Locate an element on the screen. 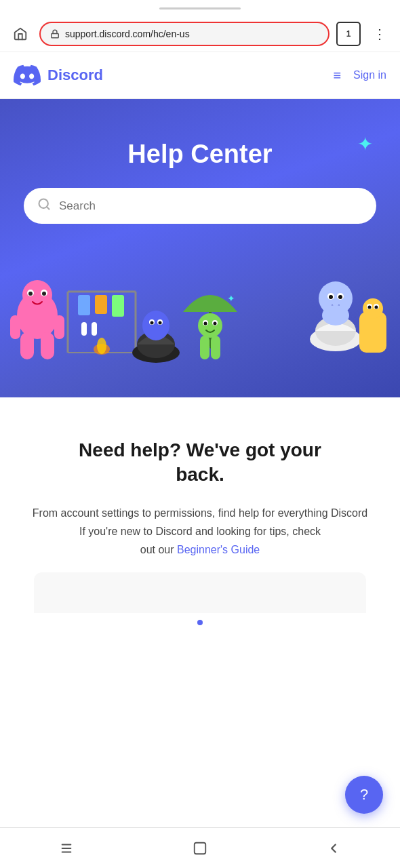 The height and width of the screenshot is (868, 400). browser-home-button is located at coordinates (20, 34).